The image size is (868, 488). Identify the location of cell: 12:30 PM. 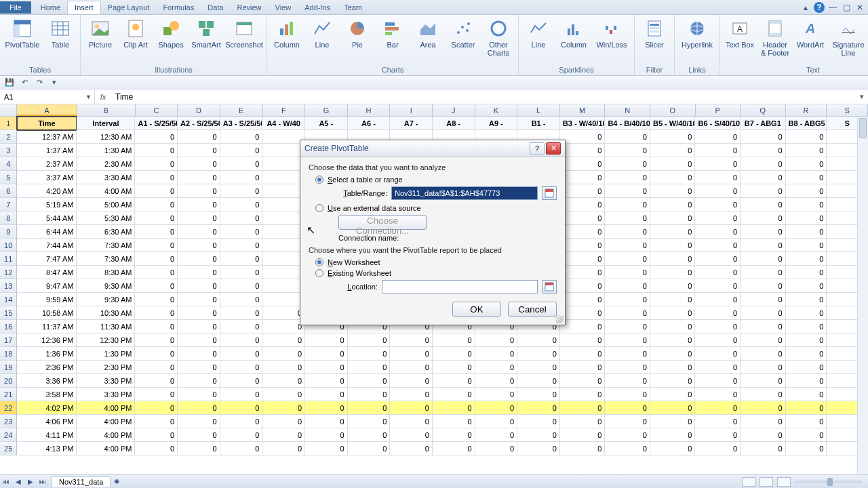
(106, 340).